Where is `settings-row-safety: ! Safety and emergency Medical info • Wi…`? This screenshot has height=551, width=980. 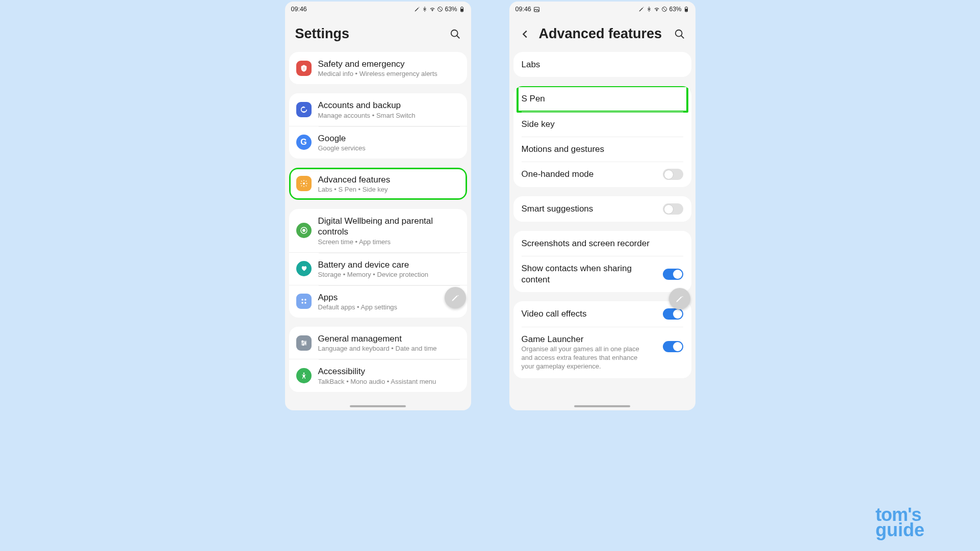
settings-row-safety: ! Safety and emergency Medical info • Wi… is located at coordinates (378, 68).